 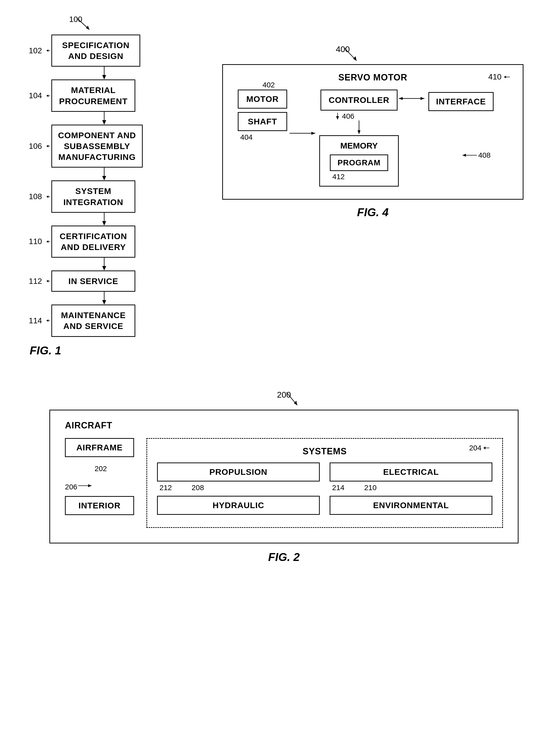 I want to click on box-hydraulic: HYDRAULIC, so click(x=238, y=505).